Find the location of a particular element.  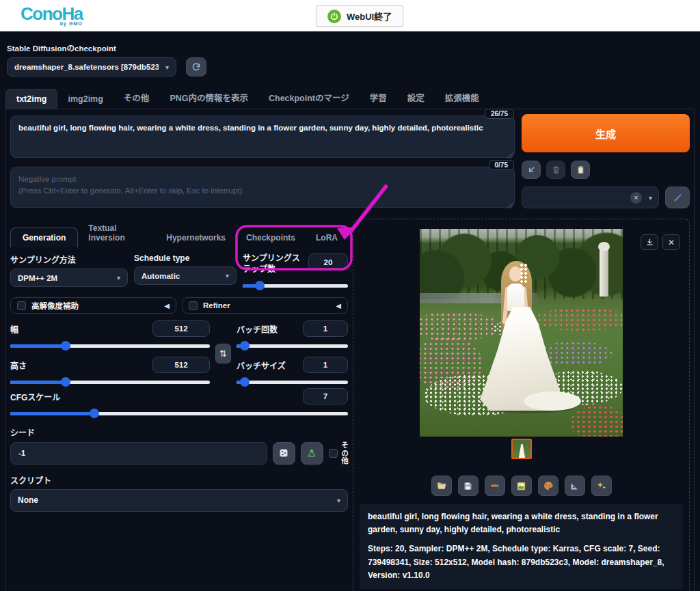

script-label: スクリプト is located at coordinates (179, 480).